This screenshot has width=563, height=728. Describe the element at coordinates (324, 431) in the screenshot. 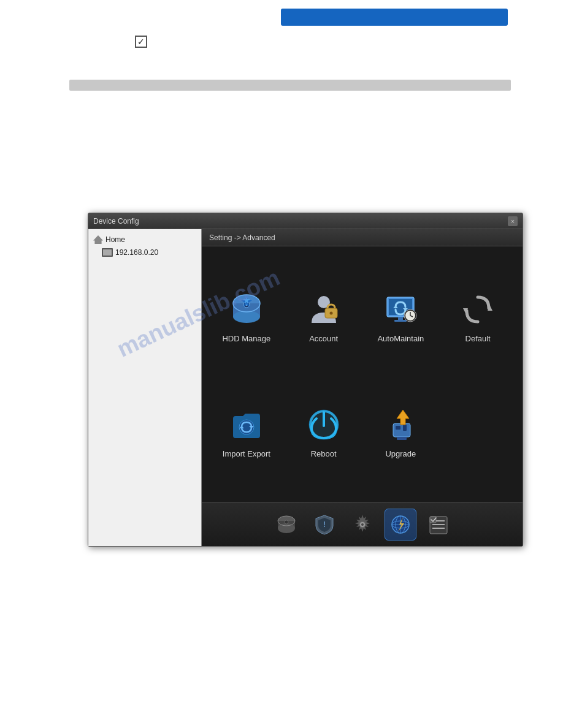

I see `reboot-button: Reboot` at that location.